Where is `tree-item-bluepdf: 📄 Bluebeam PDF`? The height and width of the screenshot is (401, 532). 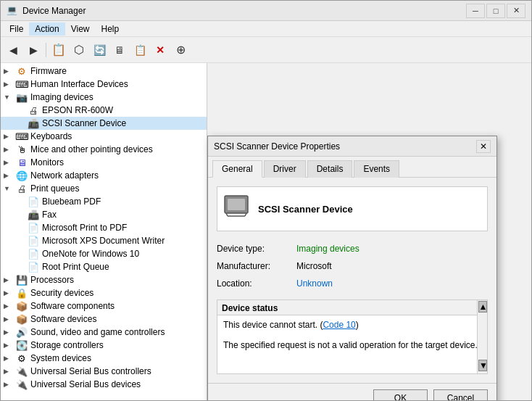 tree-item-bluepdf: 📄 Bluebeam PDF is located at coordinates (104, 202).